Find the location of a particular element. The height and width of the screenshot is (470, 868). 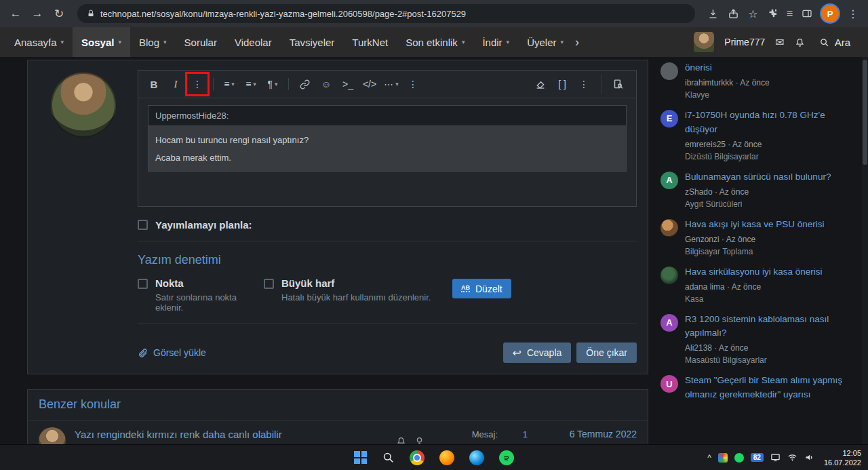

italic-button: I is located at coordinates (176, 84).